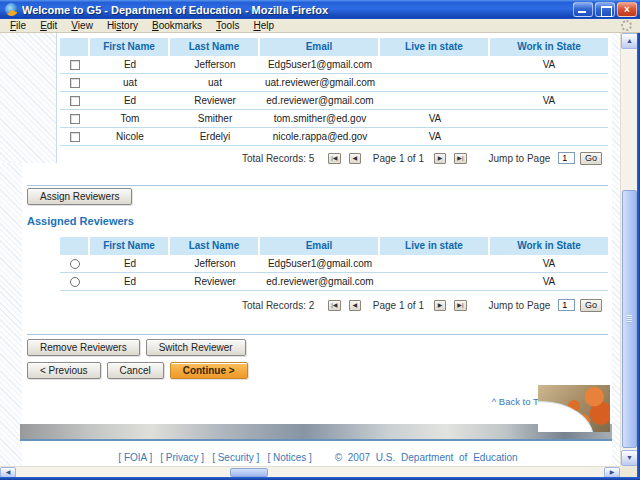  What do you see at coordinates (228, 26) in the screenshot?
I see `menu-tools: Tools` at bounding box center [228, 26].